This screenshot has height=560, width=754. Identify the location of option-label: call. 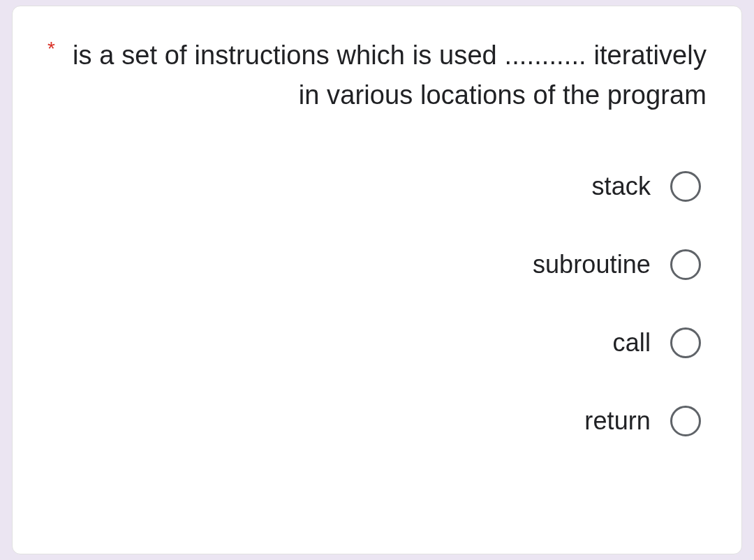
(632, 343).